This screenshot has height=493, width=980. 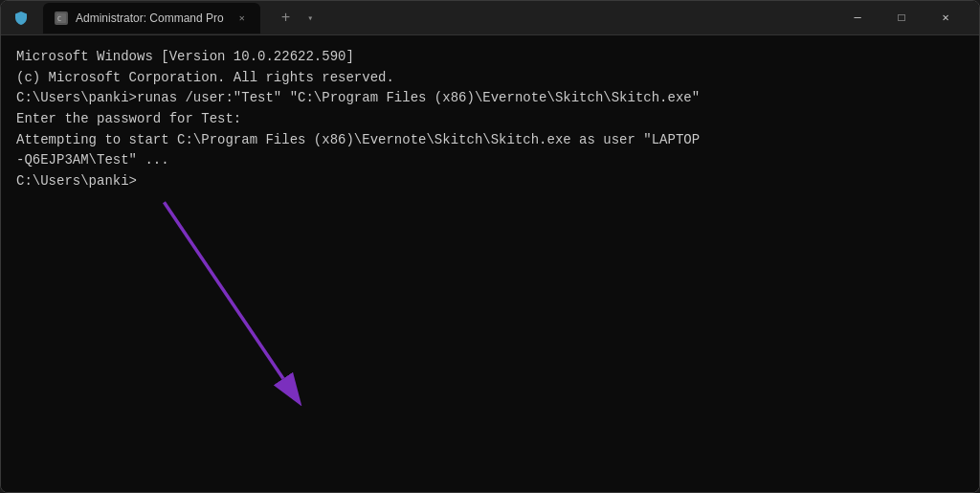 I want to click on new-tab-button: +, so click(x=286, y=18).